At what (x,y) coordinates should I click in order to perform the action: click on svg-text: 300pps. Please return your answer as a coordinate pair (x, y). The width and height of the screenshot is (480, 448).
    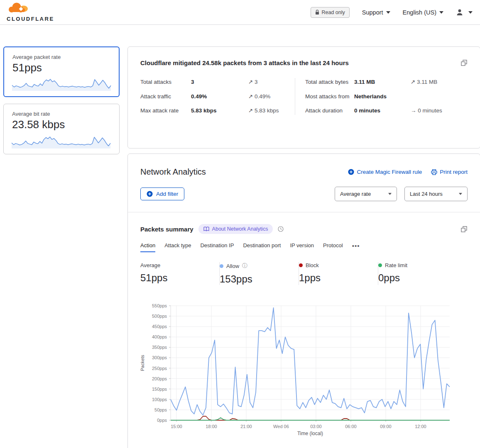
    Looking at the image, I should click on (159, 358).